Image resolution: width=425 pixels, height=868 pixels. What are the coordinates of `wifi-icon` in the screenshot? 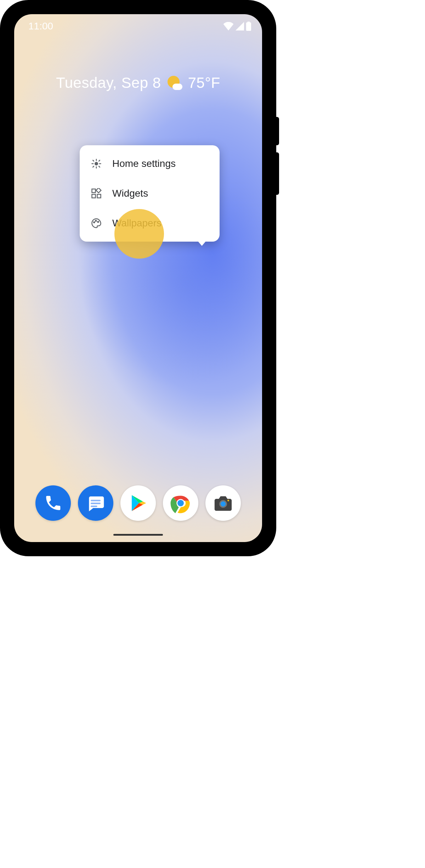 It's located at (228, 26).